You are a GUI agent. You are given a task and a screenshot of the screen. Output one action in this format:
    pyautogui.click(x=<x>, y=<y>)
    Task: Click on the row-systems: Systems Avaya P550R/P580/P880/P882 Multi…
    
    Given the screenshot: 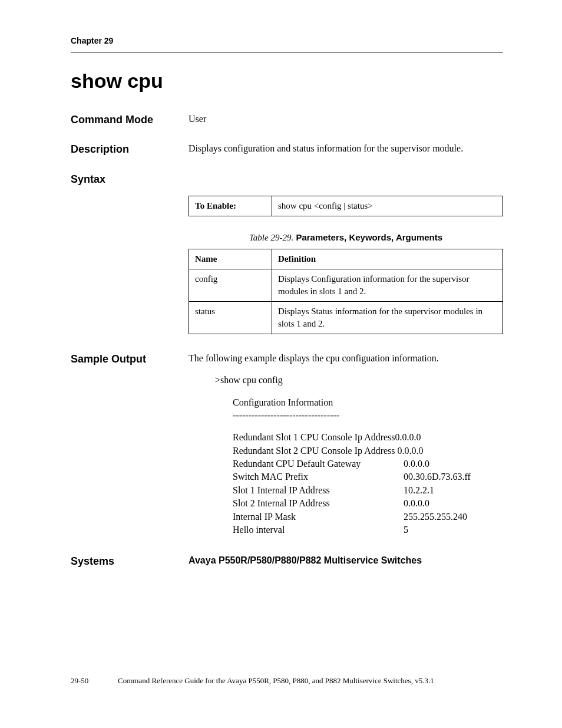 What is the action you would take?
    pyautogui.click(x=287, y=561)
    